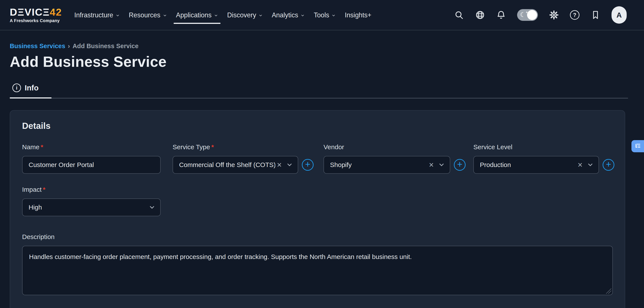 This screenshot has height=308, width=644. Describe the element at coordinates (318, 270) in the screenshot. I see `description-textarea: Handles customer-facing order placement,…` at that location.